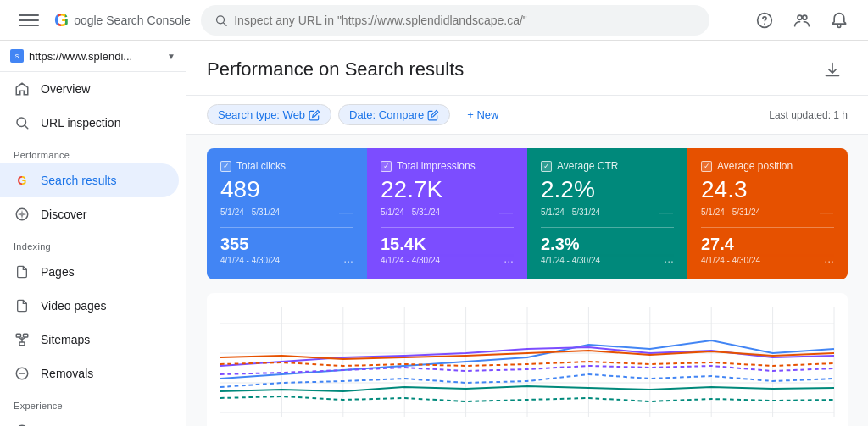  What do you see at coordinates (65, 89) in the screenshot?
I see `sidebar-item-overview-label: Overview` at bounding box center [65, 89].